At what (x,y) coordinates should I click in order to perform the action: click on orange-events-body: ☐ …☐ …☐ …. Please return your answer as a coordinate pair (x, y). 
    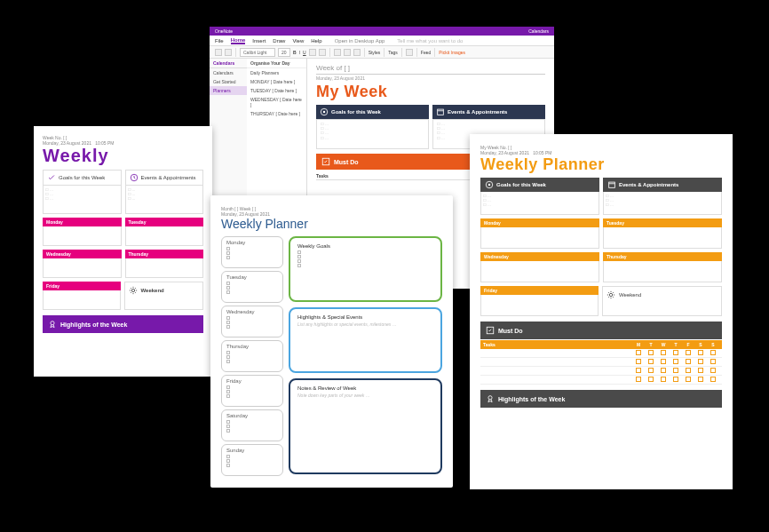
    Looking at the image, I should click on (662, 203).